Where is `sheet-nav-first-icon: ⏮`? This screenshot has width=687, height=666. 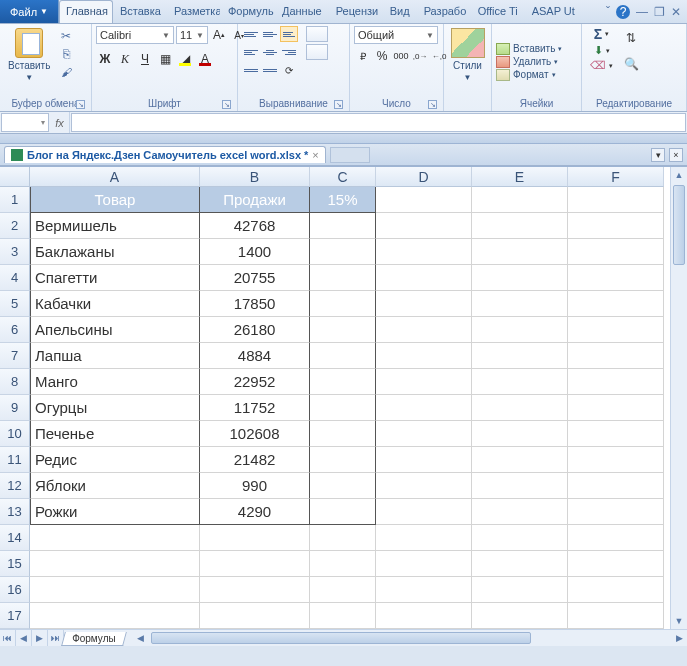 sheet-nav-first-icon: ⏮ is located at coordinates (8, 638).